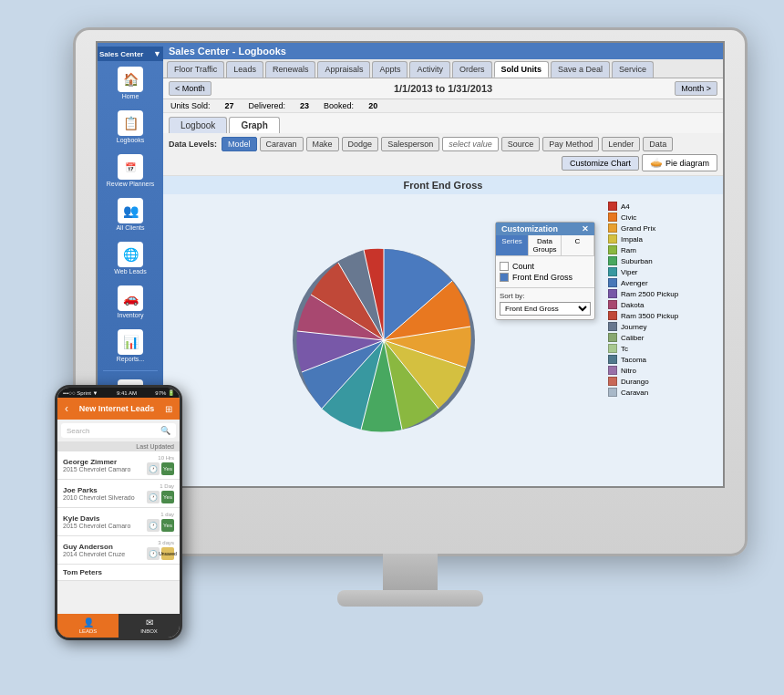 The width and height of the screenshot is (784, 695). I want to click on lead-clock-icon-3: 🕐, so click(153, 525).